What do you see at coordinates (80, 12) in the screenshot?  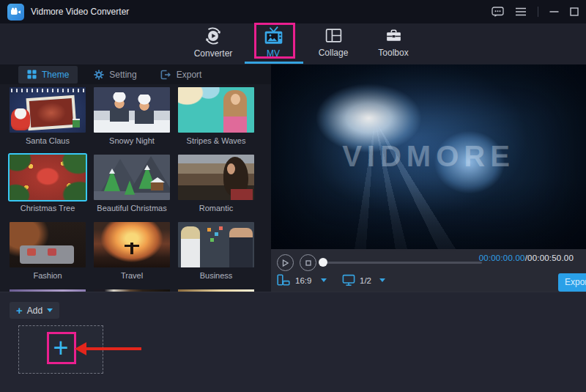 I see `window-title: Vidmore Video Converter` at bounding box center [80, 12].